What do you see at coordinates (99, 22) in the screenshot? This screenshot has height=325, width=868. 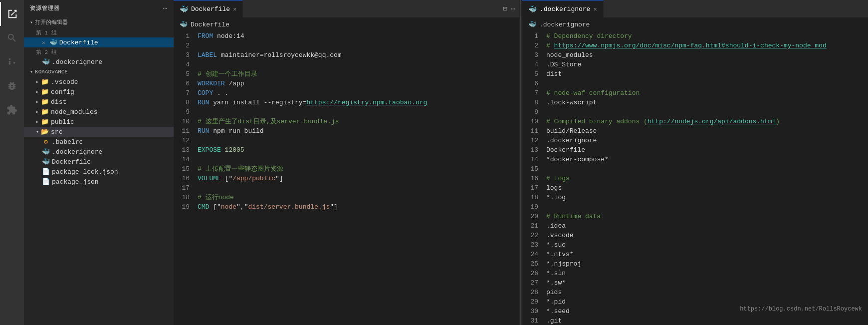 I see `open-editors-section: ▾ 打开的编辑器` at bounding box center [99, 22].